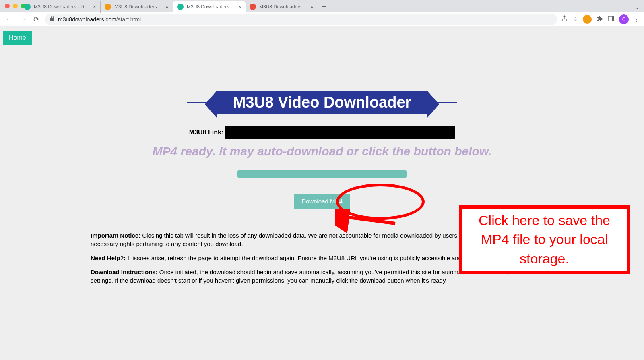 This screenshot has width=644, height=360. I want to click on extension-icon, so click(587, 19).